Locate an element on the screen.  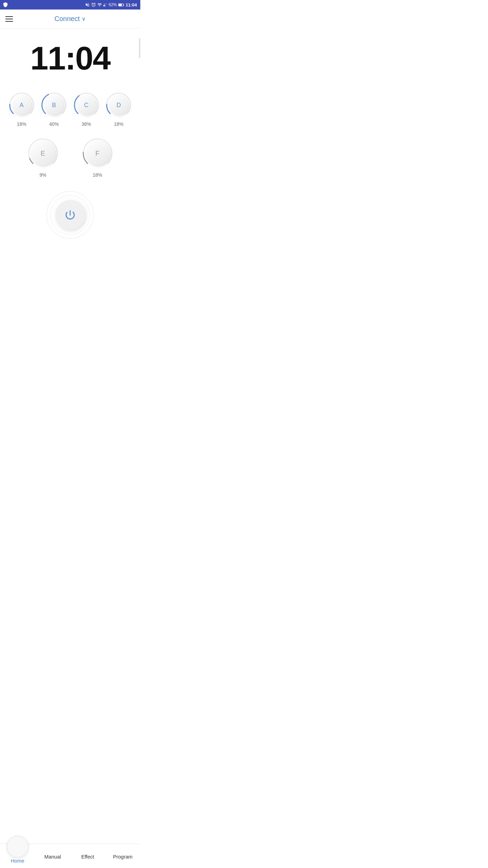
channel-knobs-row1: A18%B40%C36%D18% is located at coordinates (70, 109).